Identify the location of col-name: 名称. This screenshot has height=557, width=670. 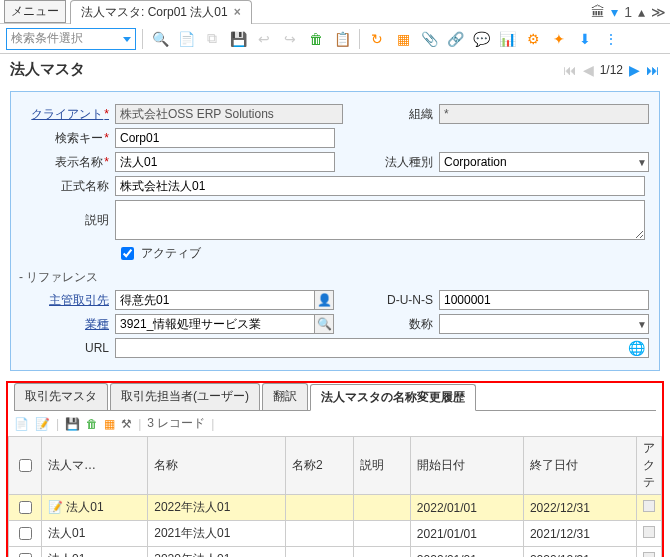
(217, 466).